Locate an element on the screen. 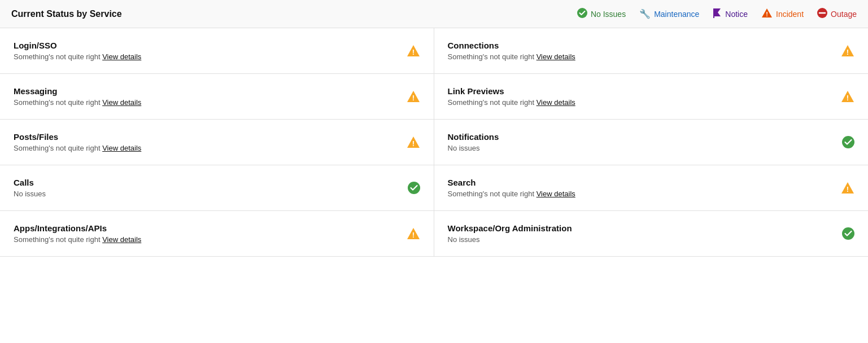  flag-icon is located at coordinates (717, 14).